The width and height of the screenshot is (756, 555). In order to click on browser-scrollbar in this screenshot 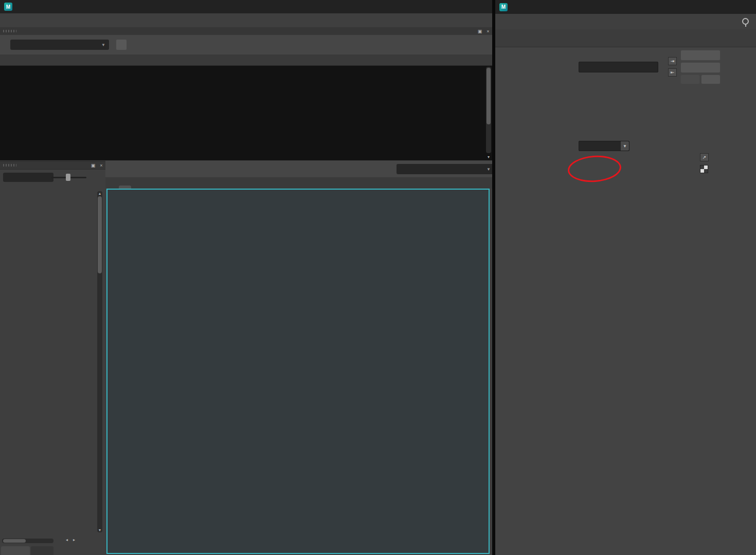, I will do `click(489, 110)`.